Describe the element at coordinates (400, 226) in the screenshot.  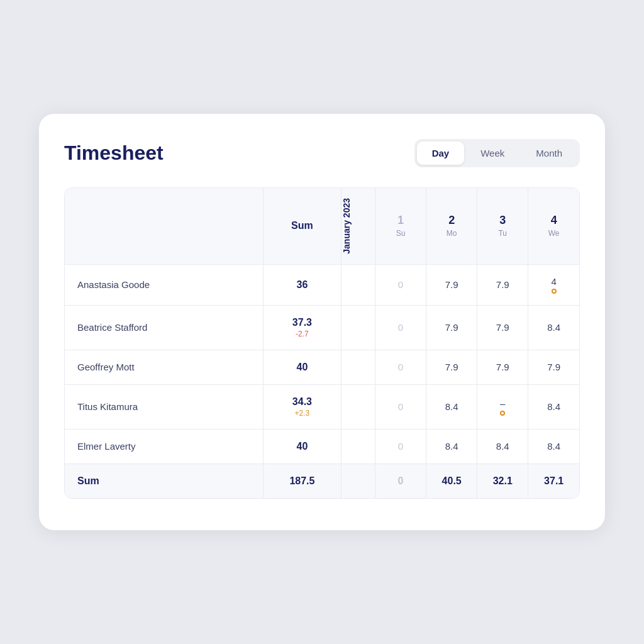
I see `col-header-day-1: 1 Su` at that location.